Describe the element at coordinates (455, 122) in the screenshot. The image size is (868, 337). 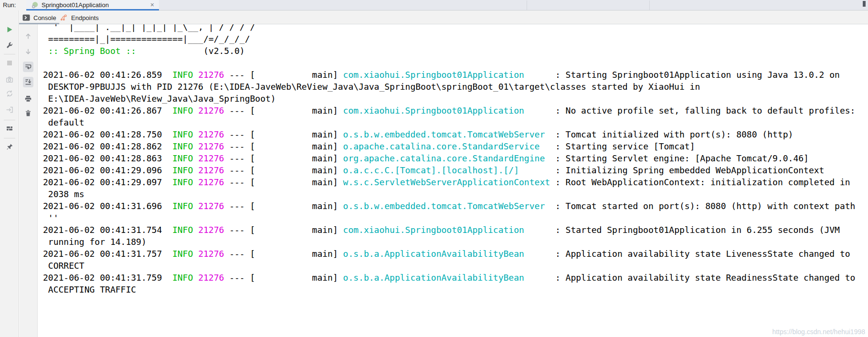
I see `console-line: default` at that location.